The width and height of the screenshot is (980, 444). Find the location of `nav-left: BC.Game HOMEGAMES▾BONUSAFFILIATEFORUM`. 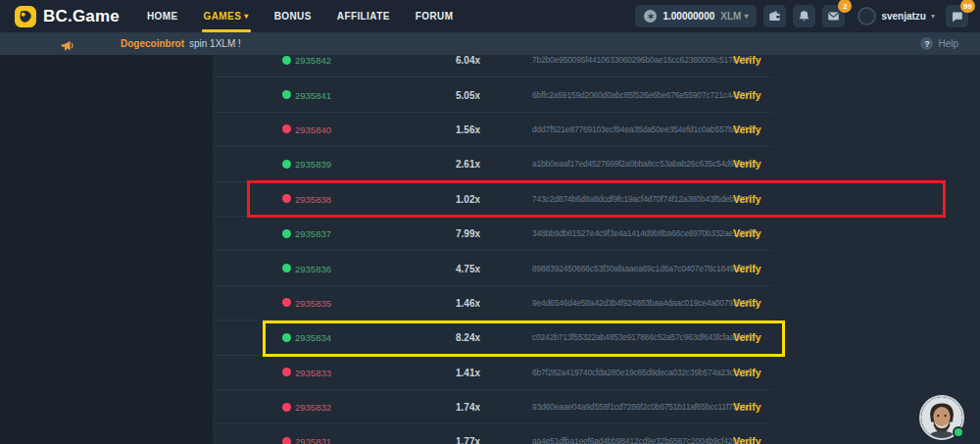

nav-left: BC.Game HOMEGAMES▾BONUSAFFILIATEFORUM is located at coordinates (233, 16).